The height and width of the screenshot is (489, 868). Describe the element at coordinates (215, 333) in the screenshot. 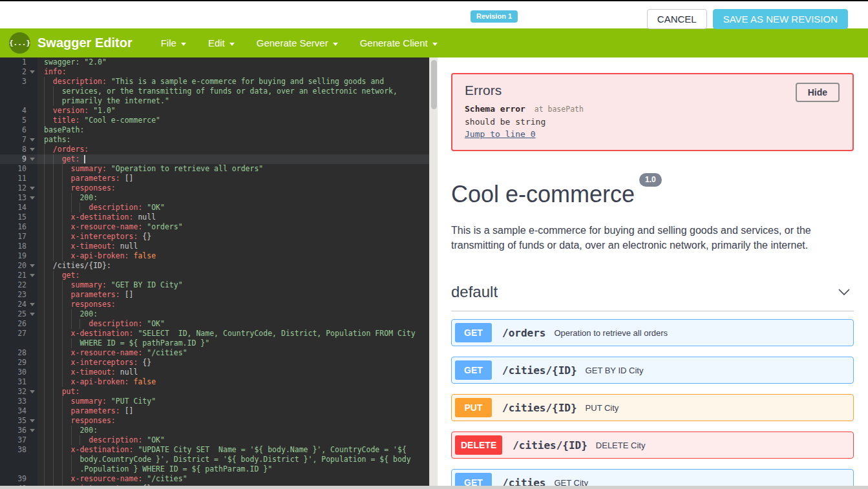

I see `editor-line: 27x-destination: "SELECT ID, Name, Count…` at that location.